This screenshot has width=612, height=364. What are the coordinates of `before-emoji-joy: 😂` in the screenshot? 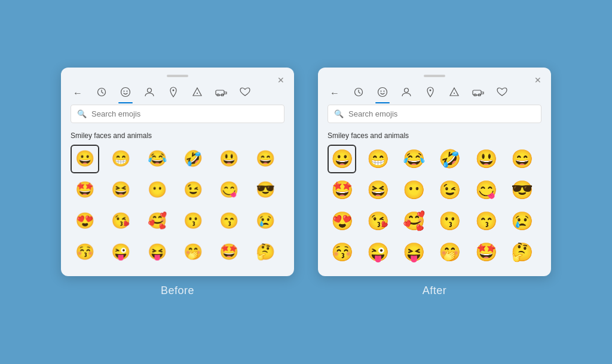 It's located at (157, 159).